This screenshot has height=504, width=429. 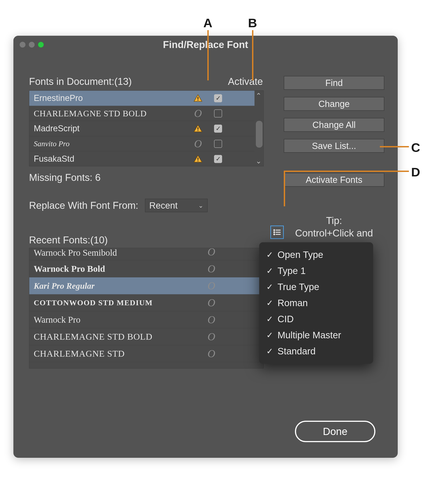 What do you see at coordinates (29, 45) in the screenshot?
I see `window-controls` at bounding box center [29, 45].